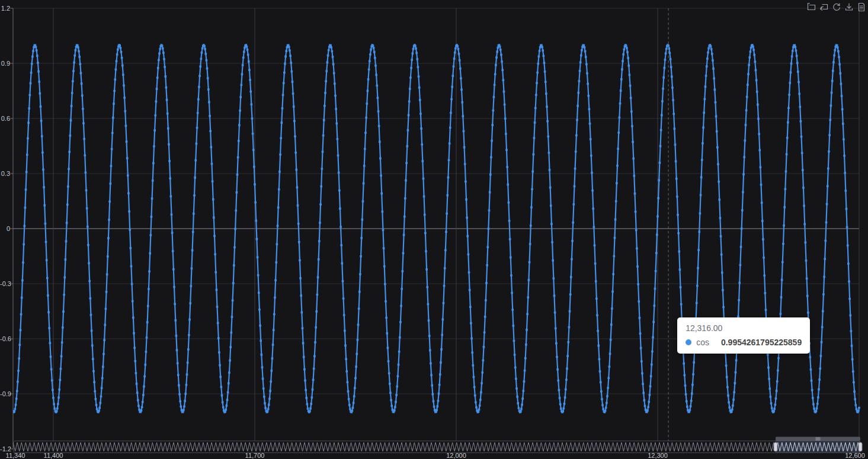 This screenshot has width=868, height=459. Describe the element at coordinates (860, 447) in the screenshot. I see `datazoom-handle-right` at that location.